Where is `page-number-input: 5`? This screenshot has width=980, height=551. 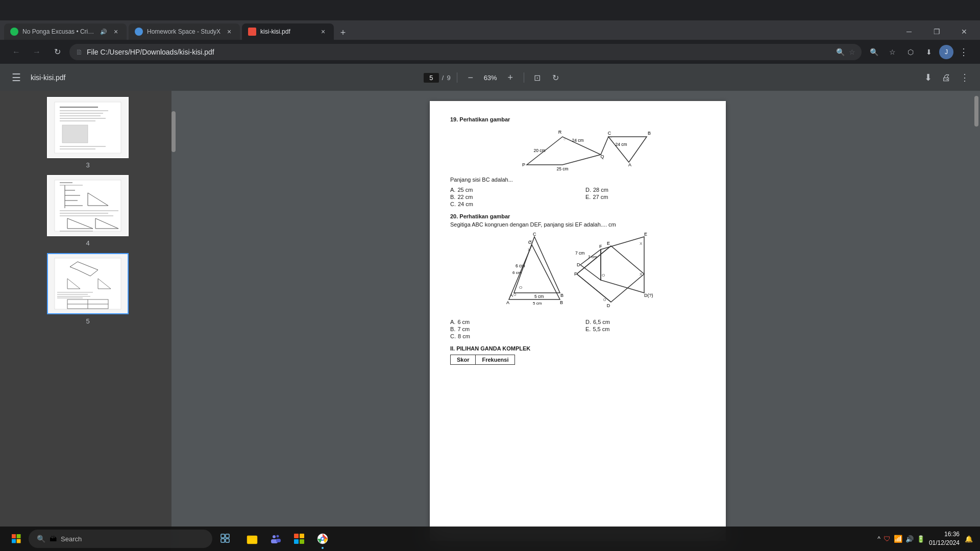 page-number-input: 5 is located at coordinates (431, 78).